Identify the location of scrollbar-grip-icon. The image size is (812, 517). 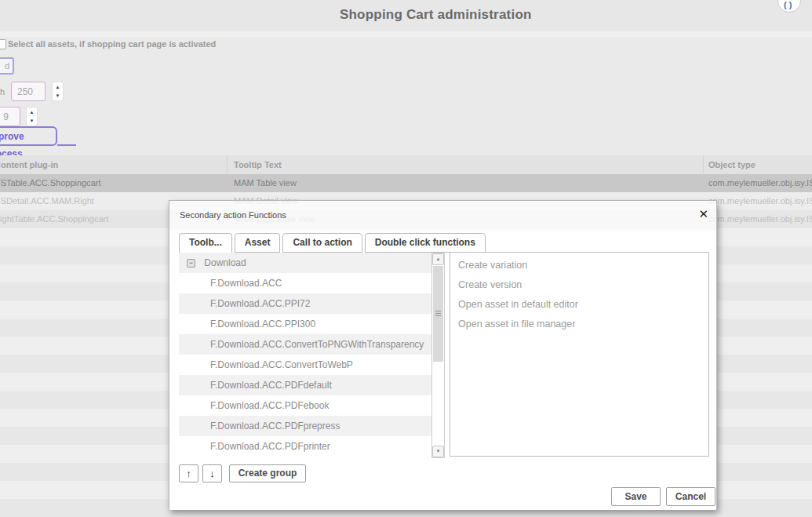
(438, 314).